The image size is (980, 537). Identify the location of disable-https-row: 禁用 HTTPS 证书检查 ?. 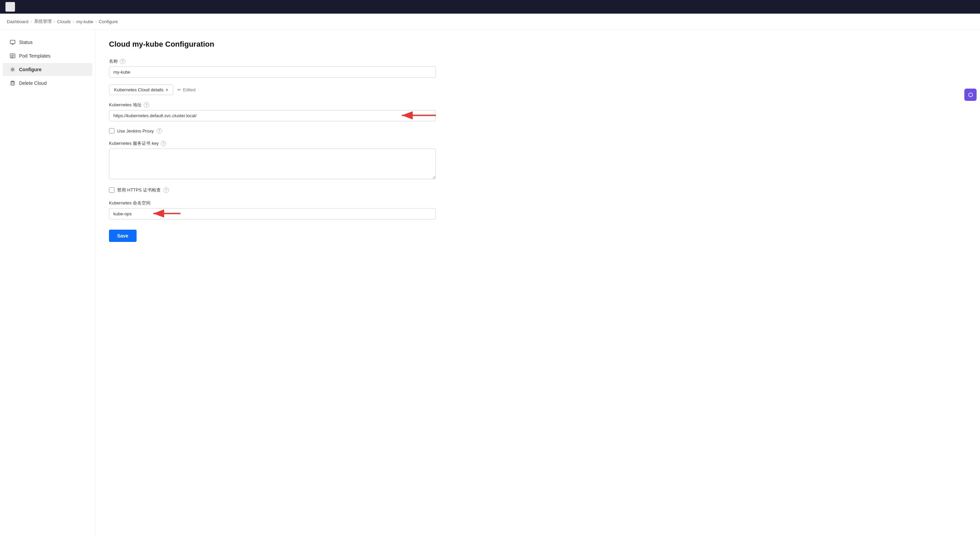
(538, 190).